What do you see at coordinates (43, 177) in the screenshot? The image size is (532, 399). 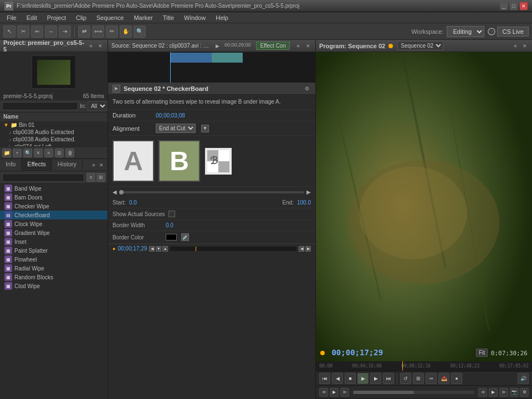 I see `effects-search-input` at bounding box center [43, 177].